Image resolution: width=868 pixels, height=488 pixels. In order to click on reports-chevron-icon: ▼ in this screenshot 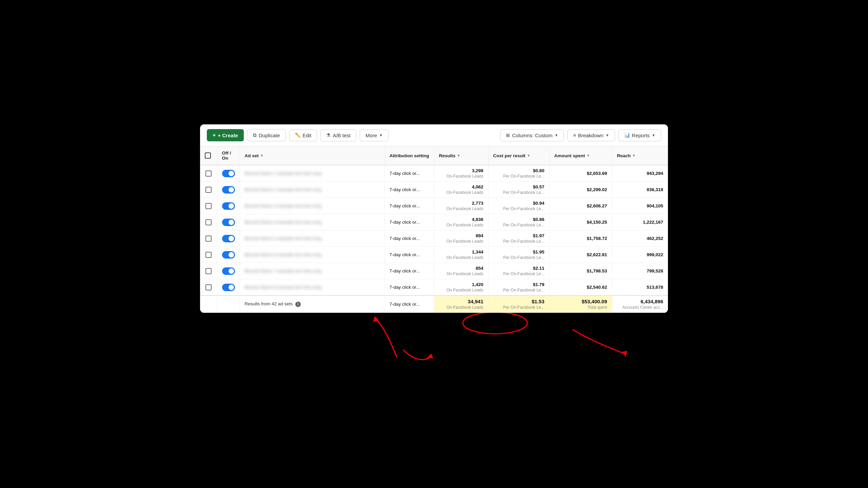, I will do `click(654, 135)`.